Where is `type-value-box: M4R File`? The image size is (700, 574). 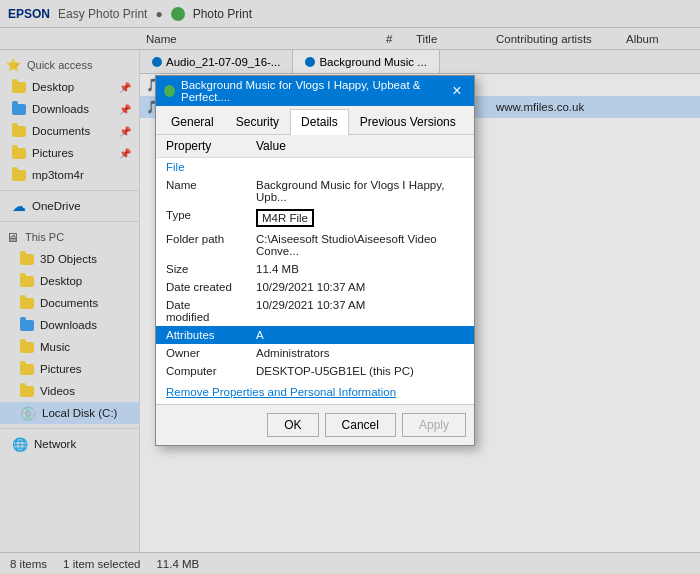 type-value-box: M4R File is located at coordinates (285, 218).